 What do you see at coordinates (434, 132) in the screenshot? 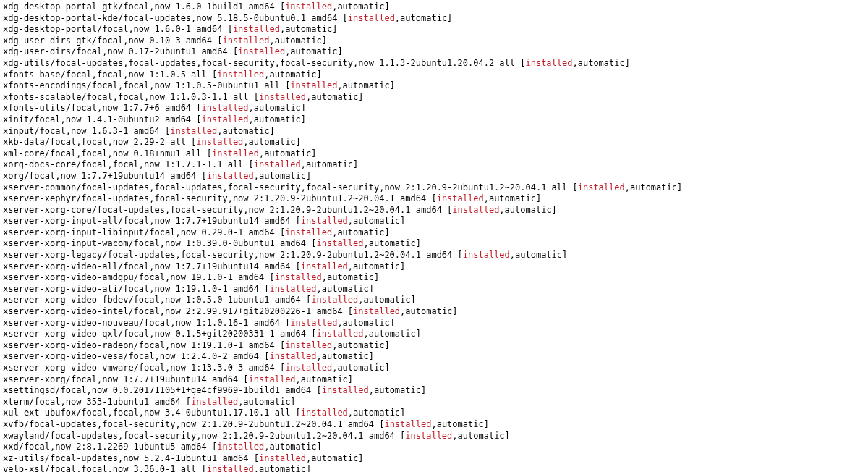
I see `package-line: xinput/focal,now 1.6.3-1 amd64 [installe…` at bounding box center [434, 132].